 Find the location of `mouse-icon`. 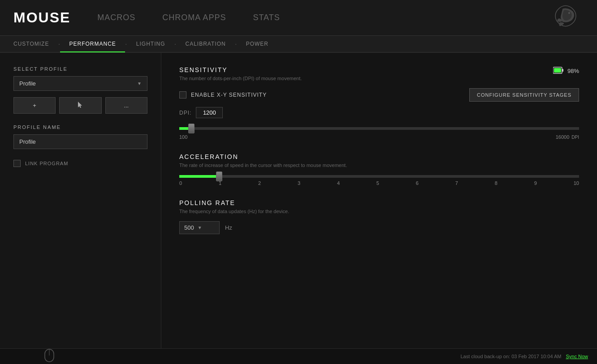

mouse-icon is located at coordinates (49, 356).